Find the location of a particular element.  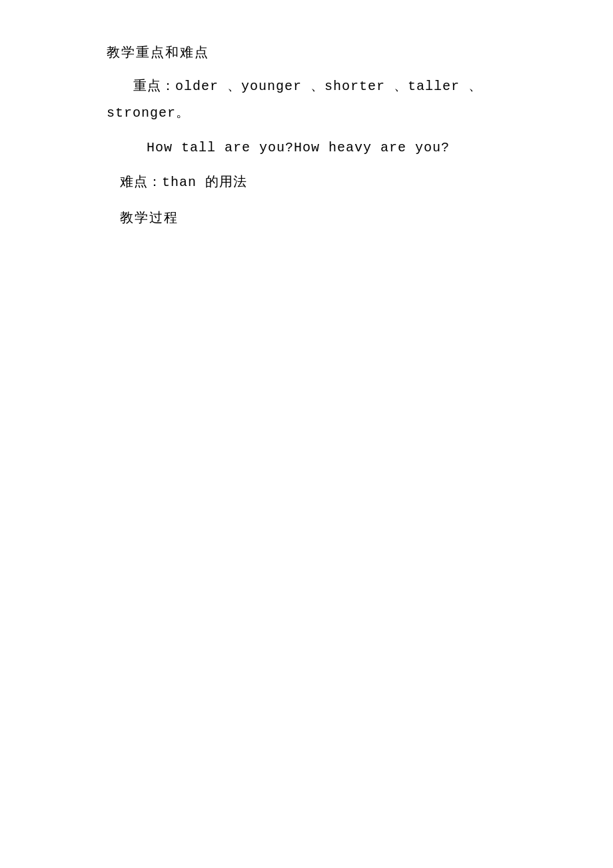

key-points-line: 重点：older 、younger 、shorter 、taller 、 is located at coordinates (306, 87).